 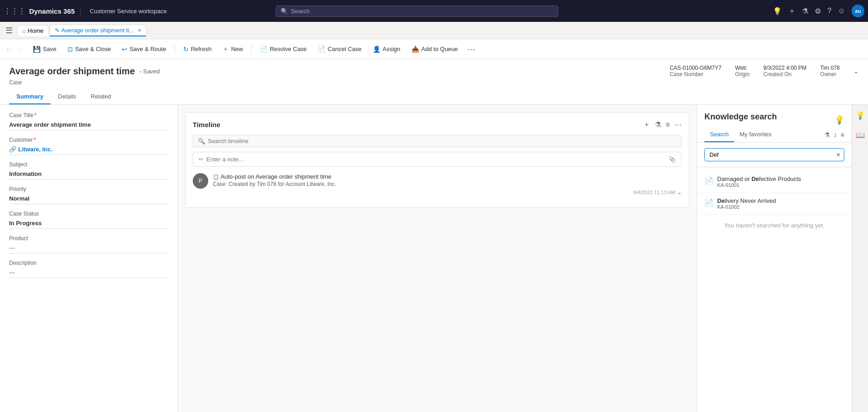 I want to click on timeline-search: 🔍, so click(x=437, y=141).